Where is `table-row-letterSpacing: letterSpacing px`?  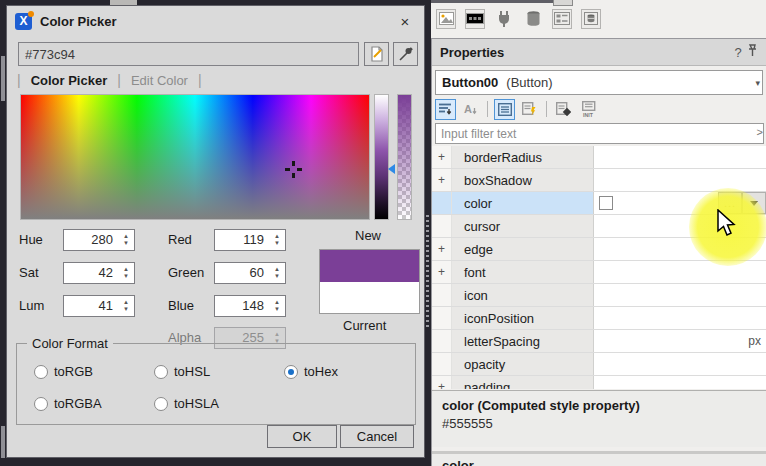
table-row-letterSpacing: letterSpacing px is located at coordinates (599, 342).